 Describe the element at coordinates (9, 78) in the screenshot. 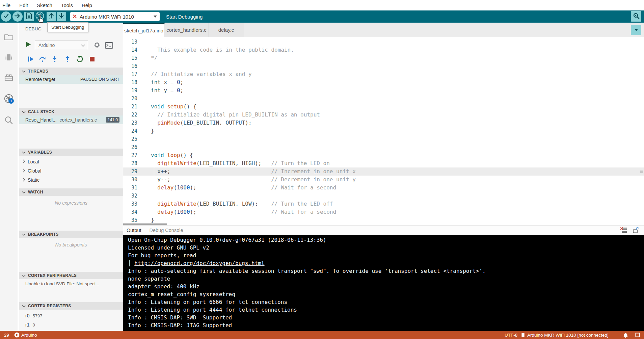

I see `sidebar-item-library-manager` at that location.